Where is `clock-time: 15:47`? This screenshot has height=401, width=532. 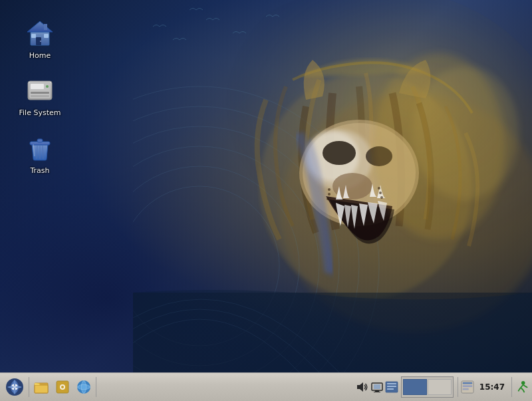 clock-time: 15:47 is located at coordinates (492, 387).